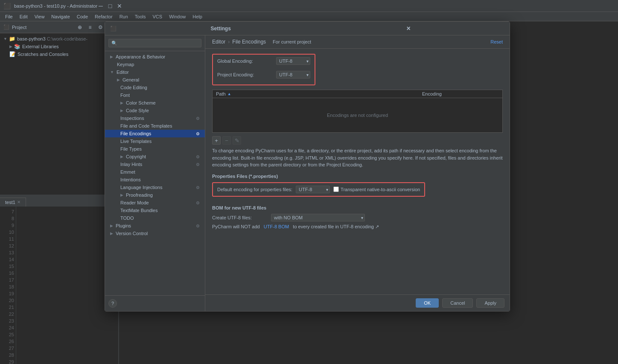  Describe the element at coordinates (227, 140) in the screenshot. I see `remove-path-button: −` at that location.